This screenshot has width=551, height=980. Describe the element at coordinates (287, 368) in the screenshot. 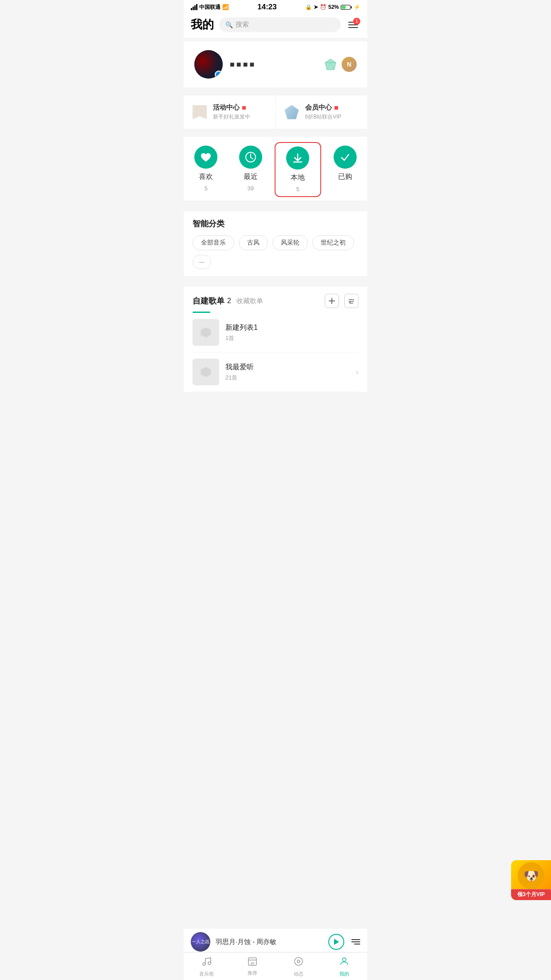

I see `playlist-name-1: 我最爱听` at that location.